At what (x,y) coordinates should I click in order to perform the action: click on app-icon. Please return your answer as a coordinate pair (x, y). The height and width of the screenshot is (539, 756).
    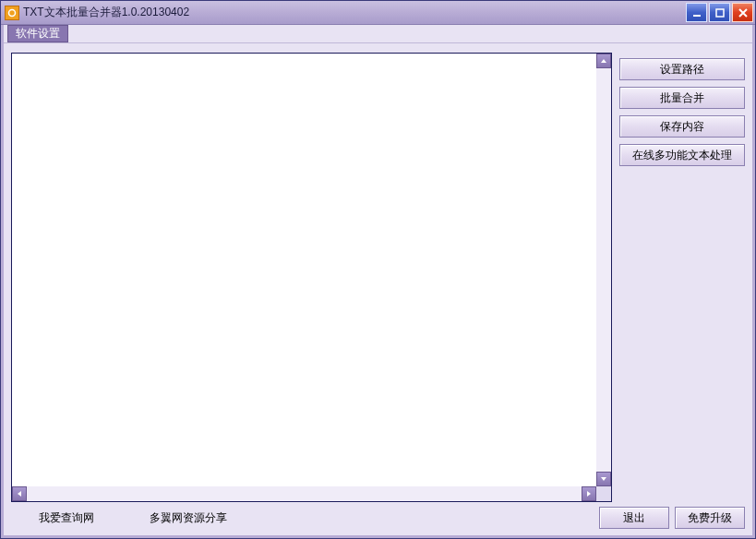
    Looking at the image, I should click on (12, 13).